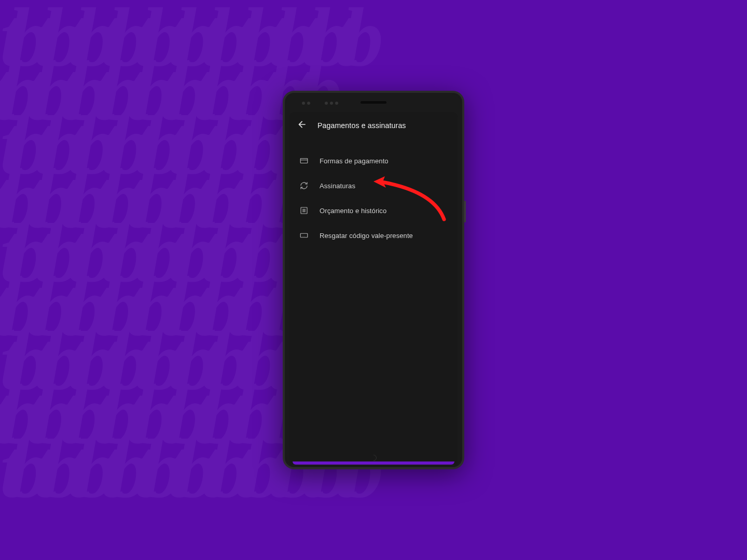  Describe the element at coordinates (353, 211) in the screenshot. I see `menu-item-label: Orçamento e histórico` at that location.